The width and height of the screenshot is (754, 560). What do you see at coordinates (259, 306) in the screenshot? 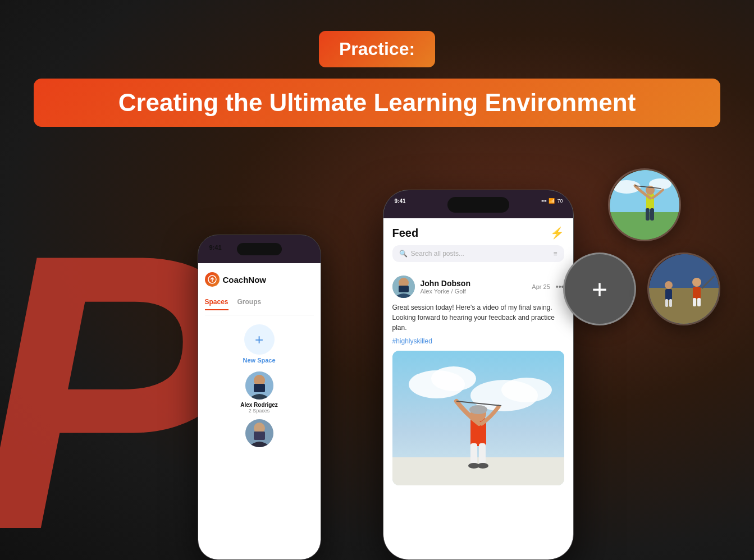
I see `tabs-row: Spaces Groups` at bounding box center [259, 306].